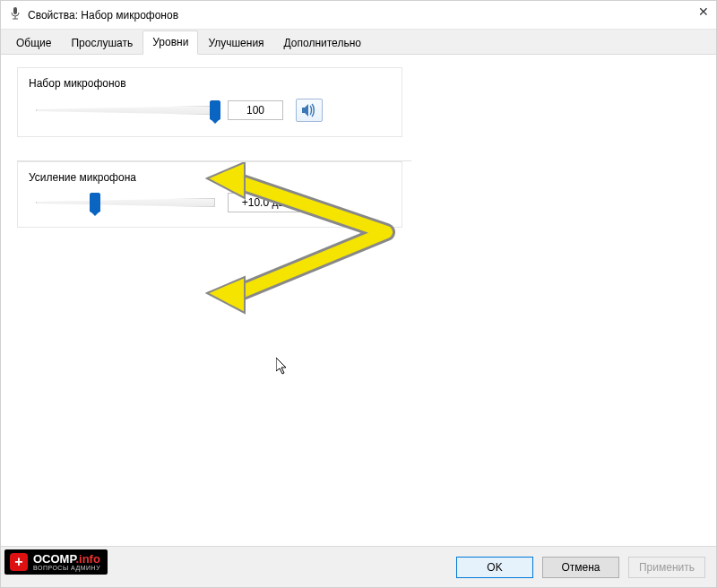 The image size is (717, 588). What do you see at coordinates (125, 203) in the screenshot?
I see `mic-boost-slider` at bounding box center [125, 203].